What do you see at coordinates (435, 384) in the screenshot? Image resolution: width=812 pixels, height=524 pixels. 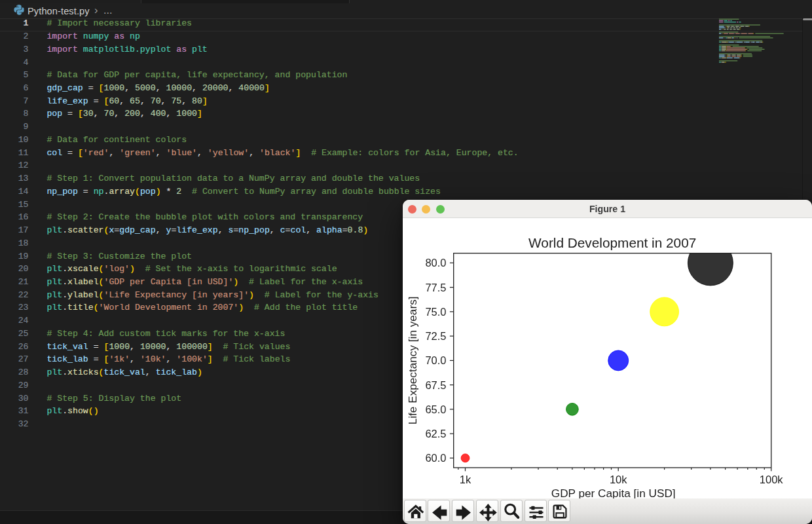 I see `svg-text: 67.5` at bounding box center [435, 384].